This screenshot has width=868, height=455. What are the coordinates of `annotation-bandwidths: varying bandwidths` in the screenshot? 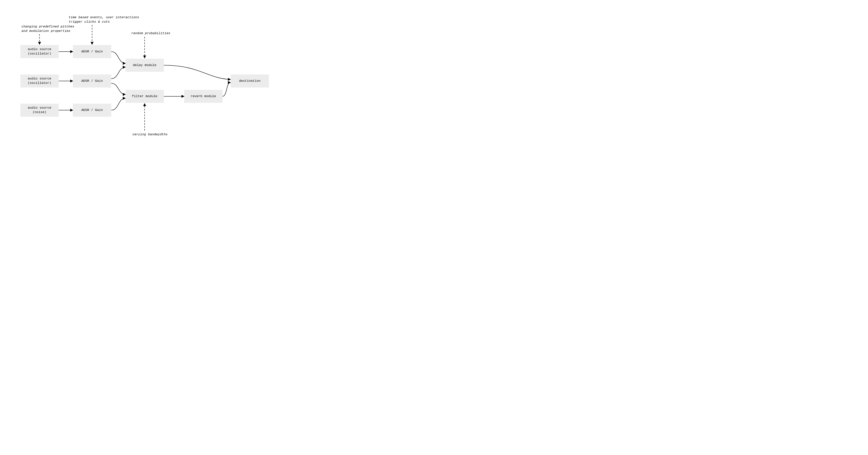 It's located at (150, 135).